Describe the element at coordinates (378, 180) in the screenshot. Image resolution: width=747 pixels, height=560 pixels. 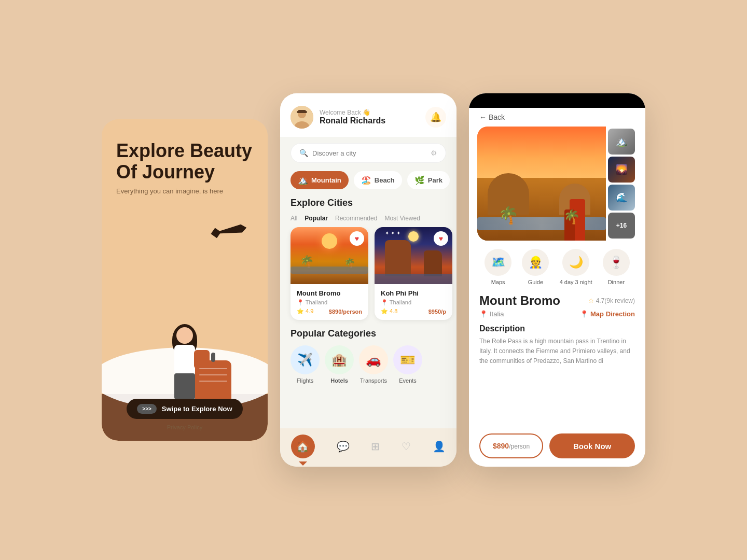
I see `category-beach: 🏖️ Beach` at that location.